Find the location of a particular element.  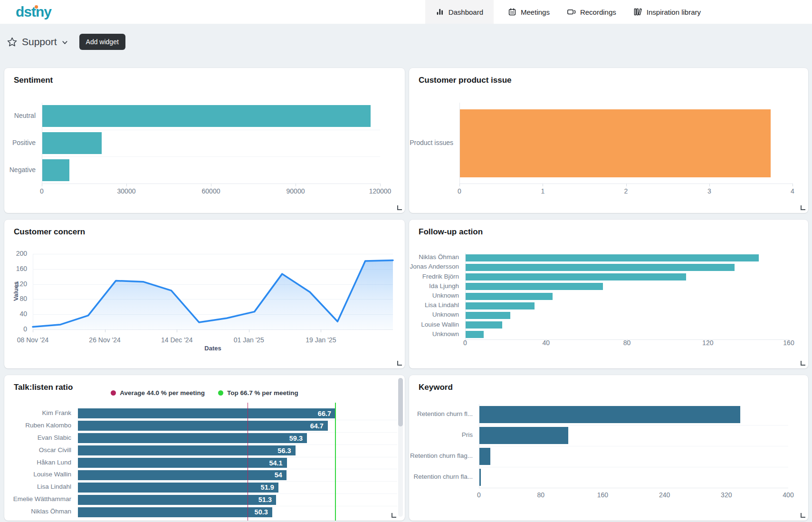

x-axis-title: Dates is located at coordinates (213, 348).